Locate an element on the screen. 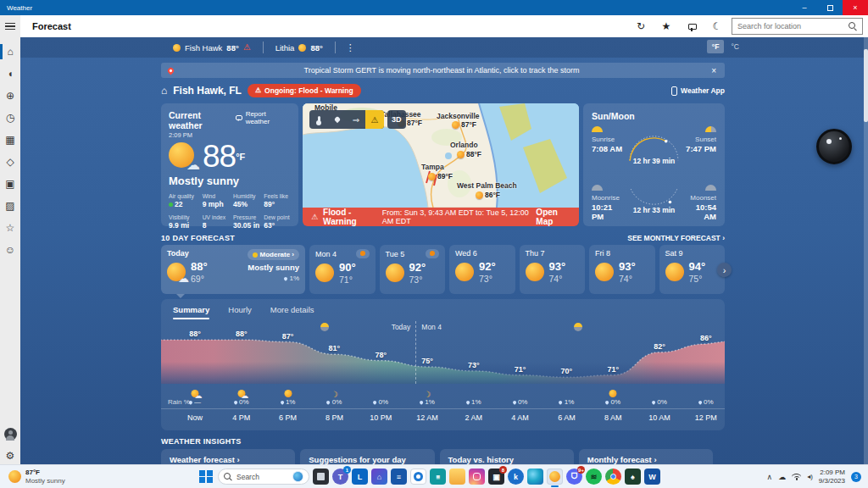 The width and height of the screenshot is (868, 488). taskbar-app-file-explorer is located at coordinates (458, 476).